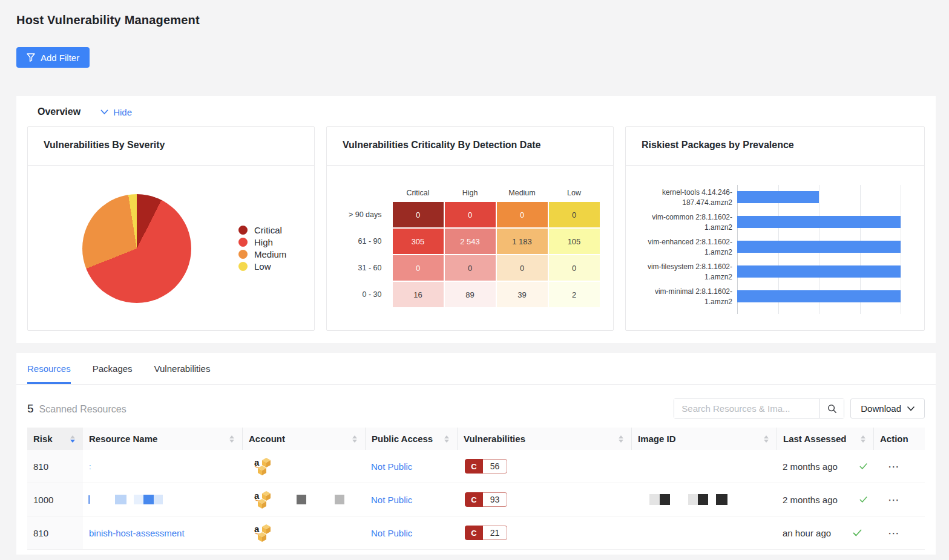 This screenshot has height=560, width=949. What do you see at coordinates (574, 295) in the screenshot?
I see `heatmap-cell: 2` at bounding box center [574, 295].